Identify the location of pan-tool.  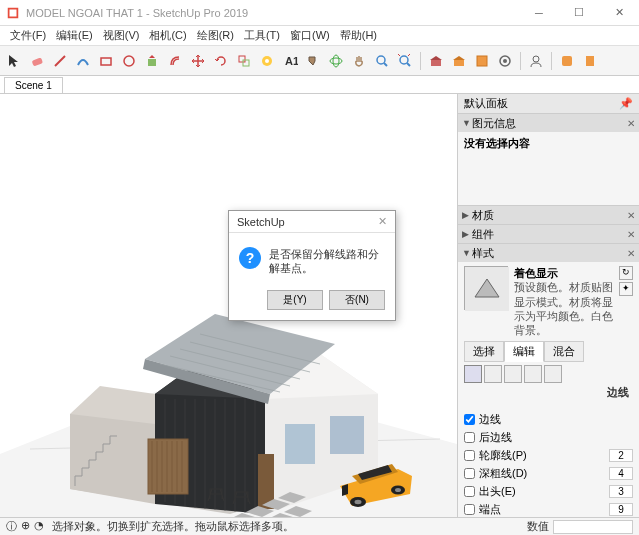
(359, 61).